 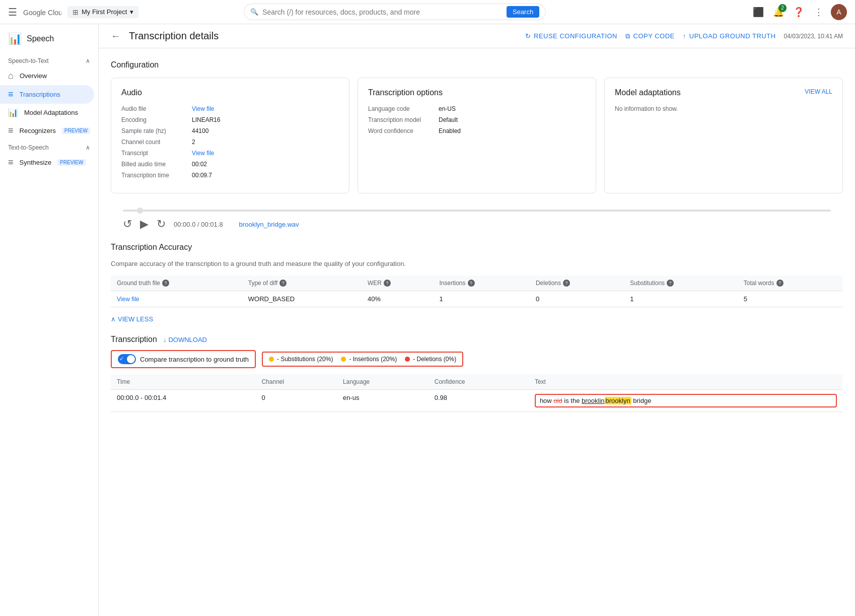 I want to click on recognizers-preview-badge: PREVIEW, so click(x=76, y=131).